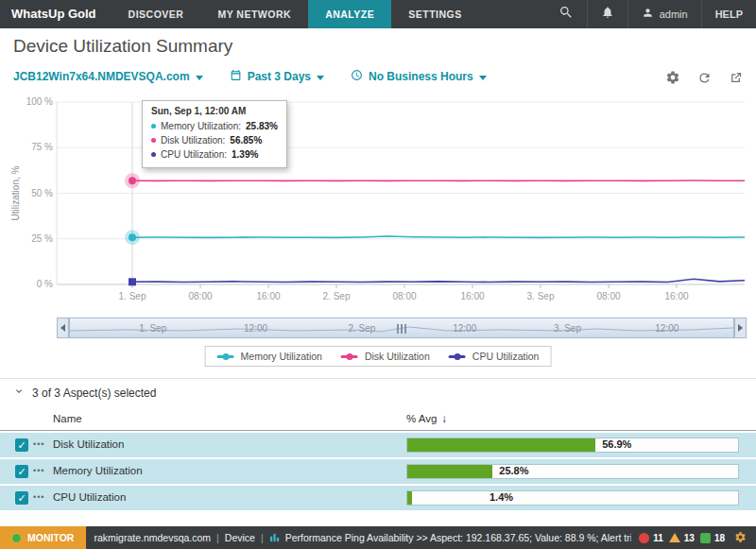  Describe the element at coordinates (745, 539) in the screenshot. I see `status-settings-button` at that location.